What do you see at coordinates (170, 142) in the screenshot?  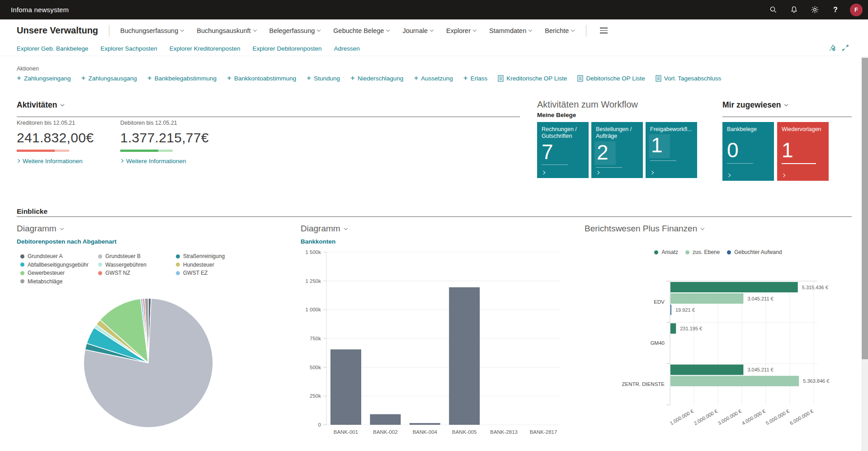 I see `kpi-debitoren: Debitoren bis 12.05.21 1.377.215,77€ Wei…` at bounding box center [170, 142].